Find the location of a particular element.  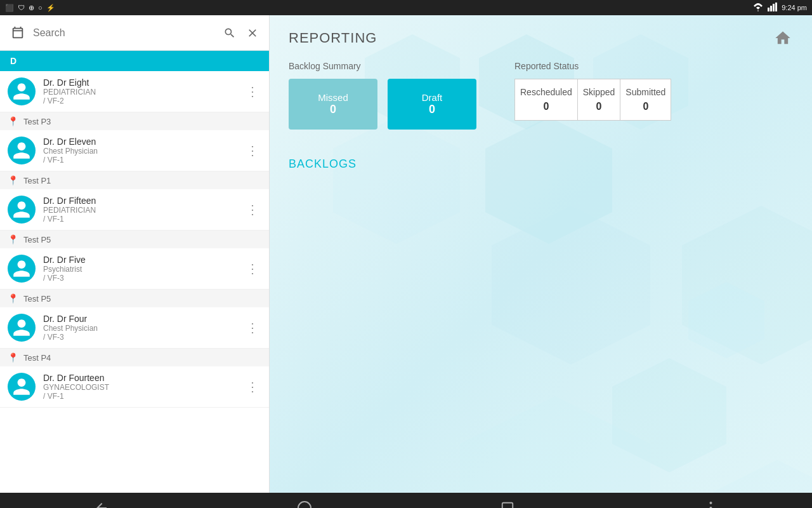

missed-label: Missed is located at coordinates (333, 98).